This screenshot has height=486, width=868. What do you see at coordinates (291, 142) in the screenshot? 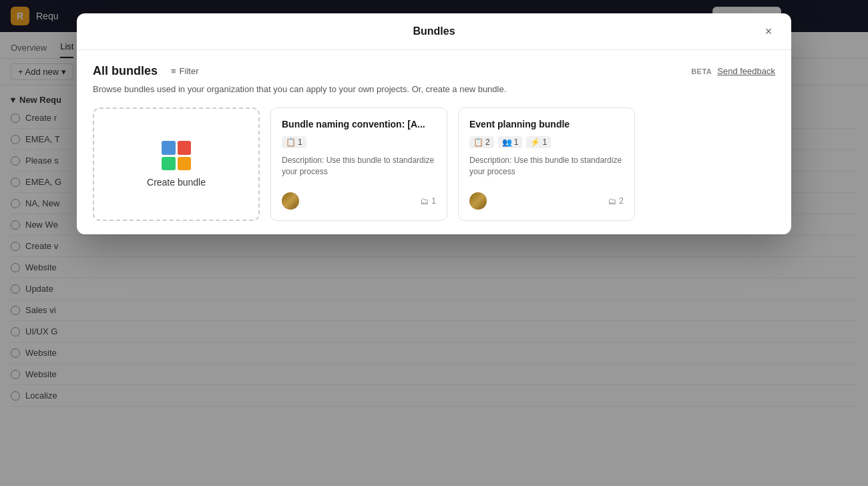
I see `tag-icon-list: 📋` at bounding box center [291, 142].